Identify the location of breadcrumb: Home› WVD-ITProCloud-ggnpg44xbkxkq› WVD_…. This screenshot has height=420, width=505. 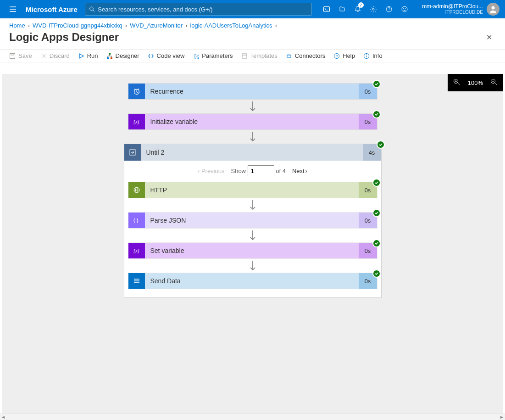
(252, 25).